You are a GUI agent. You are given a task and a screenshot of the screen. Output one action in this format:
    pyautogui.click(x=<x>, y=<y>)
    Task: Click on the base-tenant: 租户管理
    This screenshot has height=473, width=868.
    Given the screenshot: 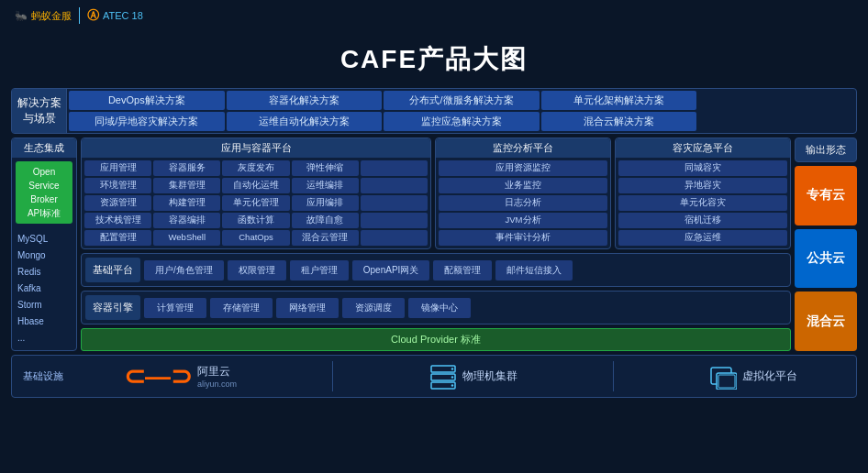 What is the action you would take?
    pyautogui.click(x=319, y=270)
    